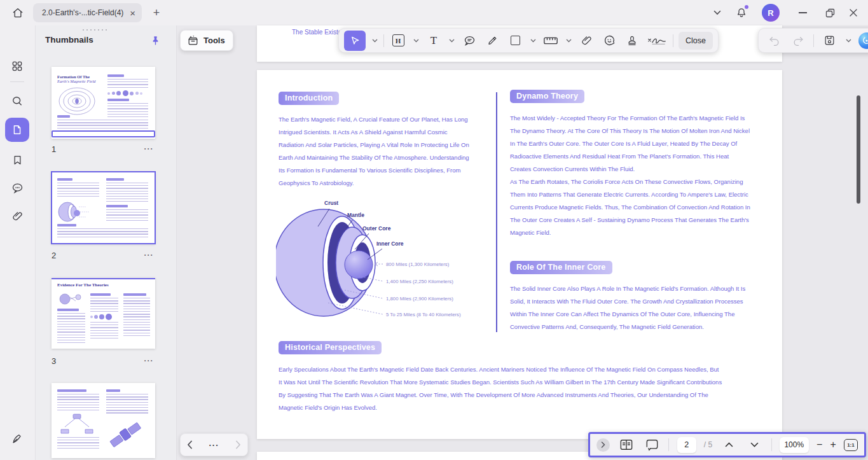 The width and height of the screenshot is (868, 460). I want to click on shape-tool-dropdown, so click(533, 41).